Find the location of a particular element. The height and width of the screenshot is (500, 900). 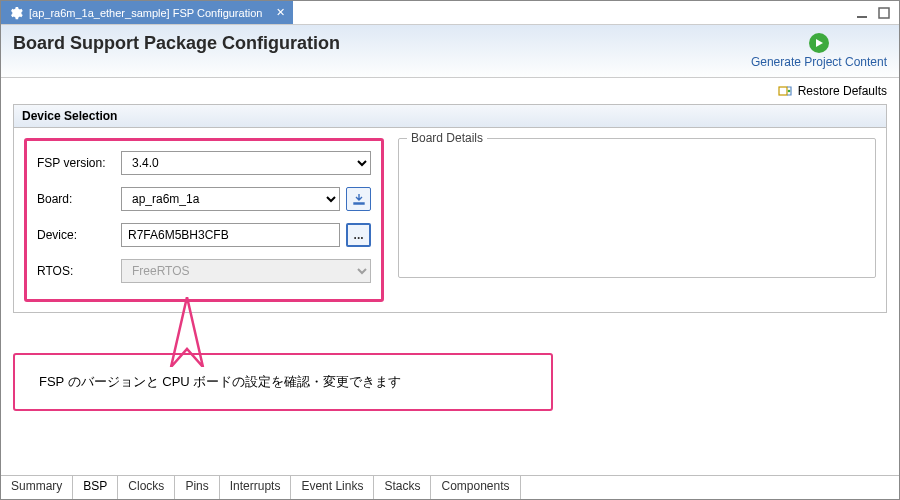

device-browse-button: ... is located at coordinates (358, 235).